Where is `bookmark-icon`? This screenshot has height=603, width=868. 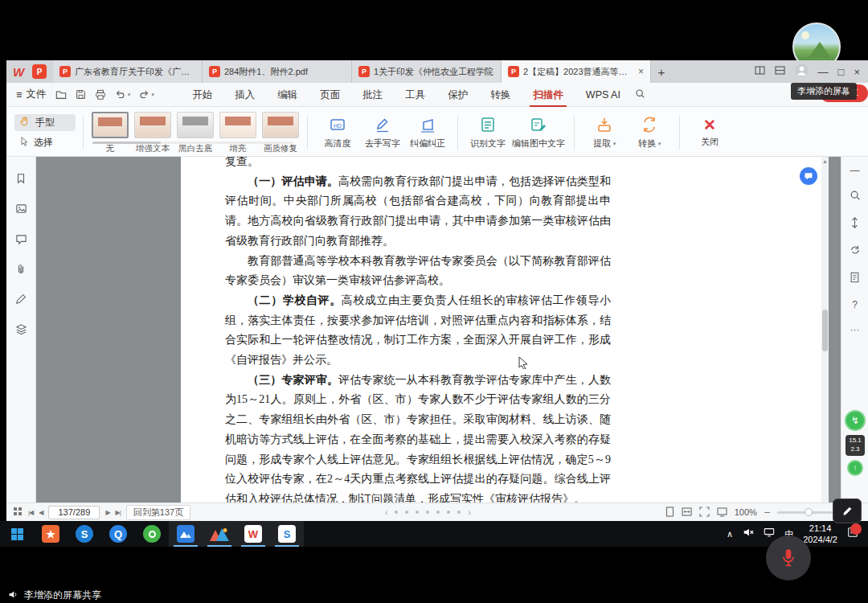
bookmark-icon is located at coordinates (21, 180).